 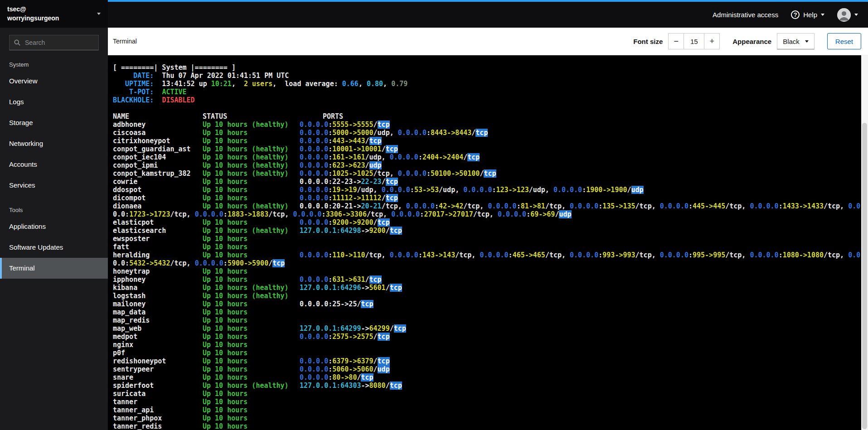 What do you see at coordinates (371, 206) in the screenshot?
I see `terminal-text-segment: 20-21` at bounding box center [371, 206].